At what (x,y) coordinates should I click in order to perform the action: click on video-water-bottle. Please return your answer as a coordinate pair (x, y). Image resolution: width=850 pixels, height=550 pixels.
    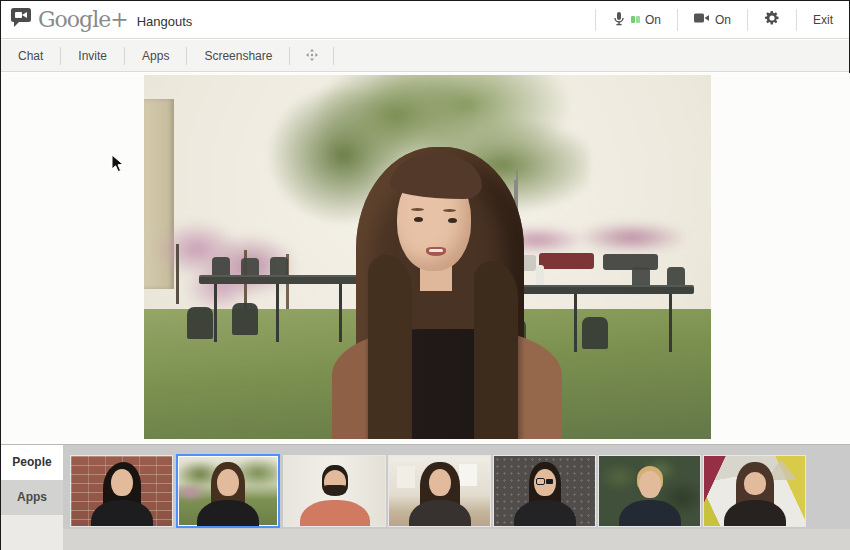
    Looking at the image, I should click on (540, 275).